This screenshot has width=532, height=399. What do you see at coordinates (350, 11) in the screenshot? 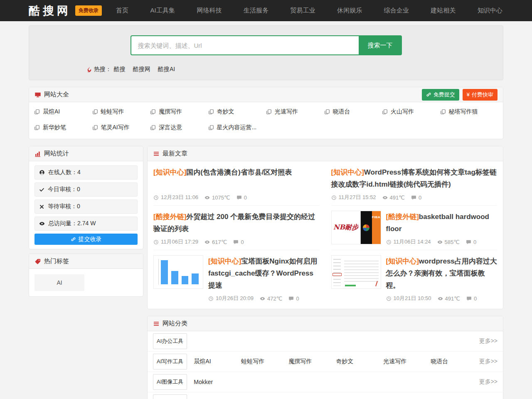
I see `nav-item-entertainment: 休闲娱乐` at bounding box center [350, 11].